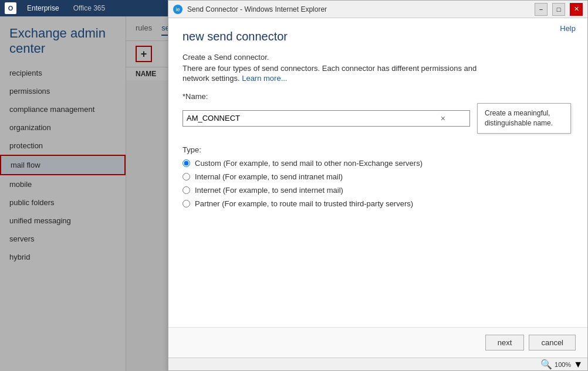 This screenshot has width=588, height=371. What do you see at coordinates (378, 150) in the screenshot?
I see `type-label: Type:` at bounding box center [378, 150].